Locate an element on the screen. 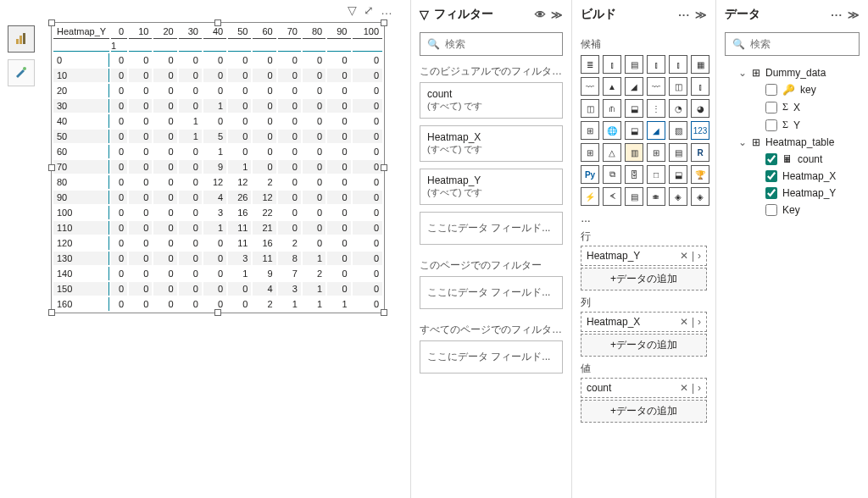  remove-icon: ✕ is located at coordinates (684, 256).